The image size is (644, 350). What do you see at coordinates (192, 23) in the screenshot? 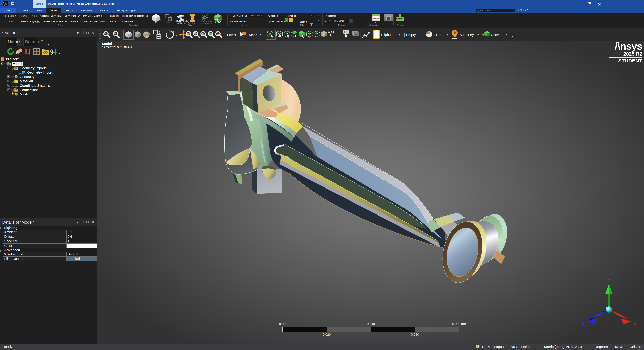
I see `svg-text: Section` at bounding box center [192, 23].